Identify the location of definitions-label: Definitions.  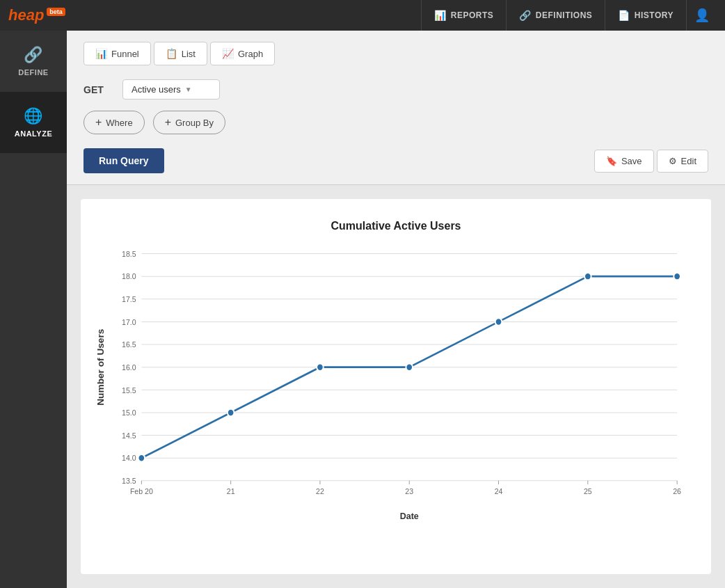
(564, 15).